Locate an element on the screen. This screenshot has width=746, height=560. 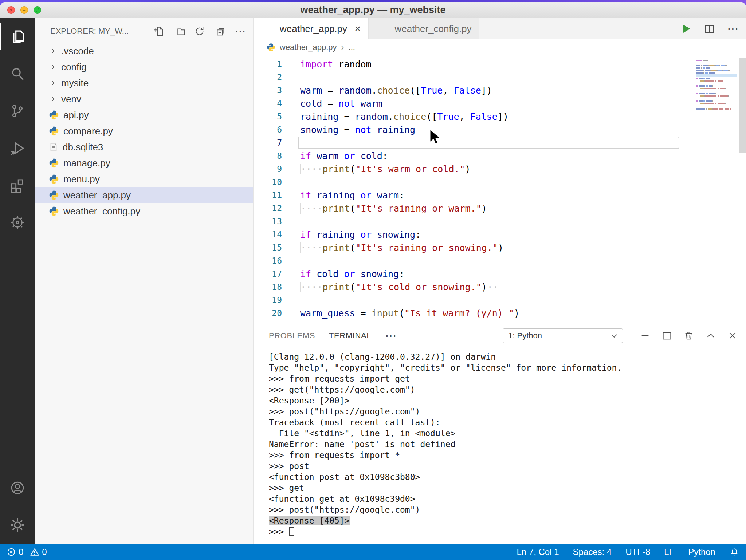
terminal-line: >>> is located at coordinates (507, 532).